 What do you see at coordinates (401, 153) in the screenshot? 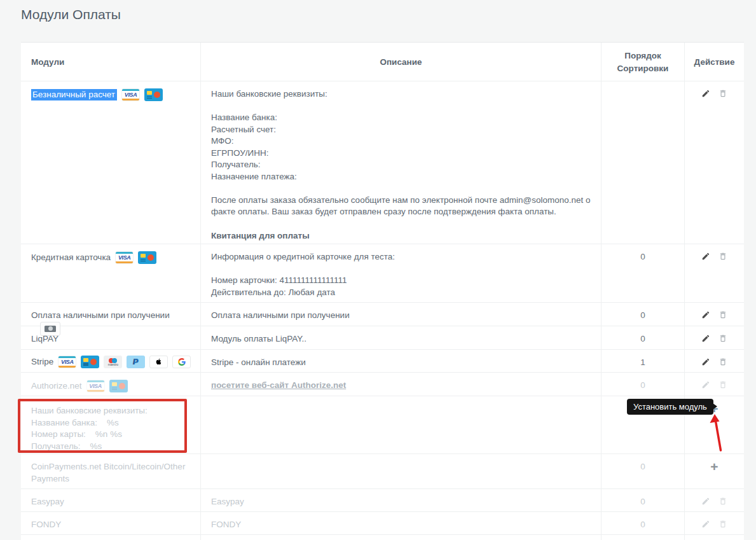
I see `description-text: Наши банковские реквизиты: Название банк…` at bounding box center [401, 153].